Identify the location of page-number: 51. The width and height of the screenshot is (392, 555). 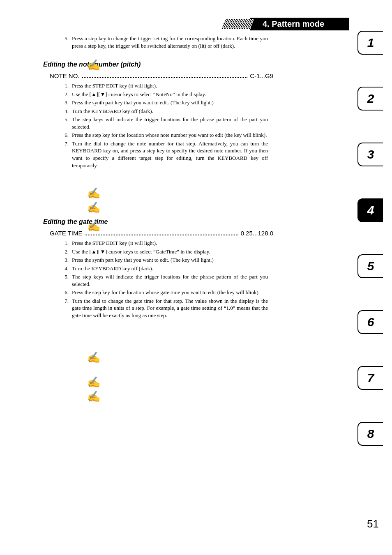
(373, 524).